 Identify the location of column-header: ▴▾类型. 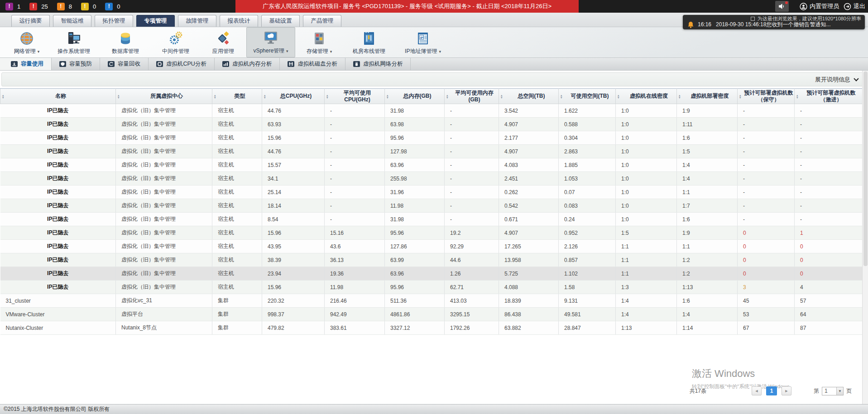
(237, 96).